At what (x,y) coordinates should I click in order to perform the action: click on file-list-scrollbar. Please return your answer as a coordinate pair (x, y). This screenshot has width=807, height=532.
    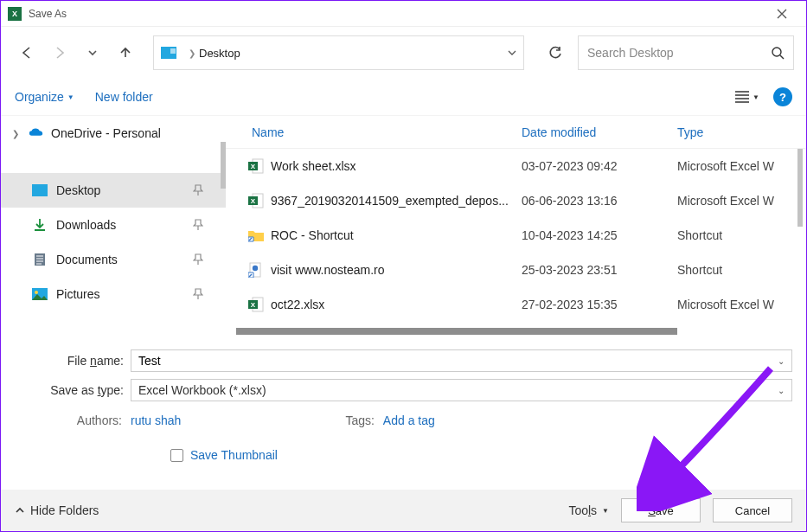
    Looking at the image, I should click on (800, 188).